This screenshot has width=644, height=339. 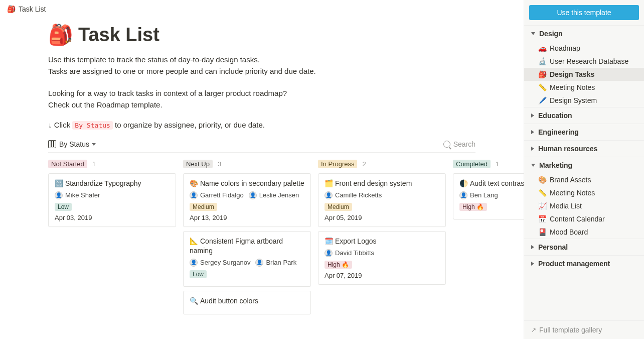 I want to click on hint-code: By Status, so click(x=92, y=126).